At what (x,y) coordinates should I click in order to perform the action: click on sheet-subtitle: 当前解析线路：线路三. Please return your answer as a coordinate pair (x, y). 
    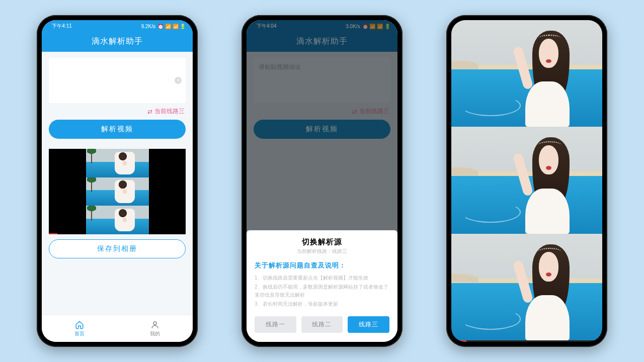
    Looking at the image, I should click on (322, 251).